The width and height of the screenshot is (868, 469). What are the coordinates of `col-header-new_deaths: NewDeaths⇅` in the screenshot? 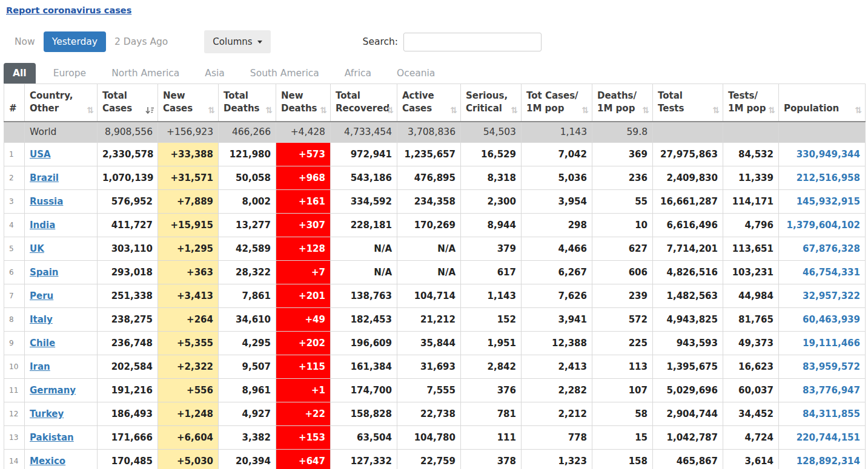 It's located at (303, 103).